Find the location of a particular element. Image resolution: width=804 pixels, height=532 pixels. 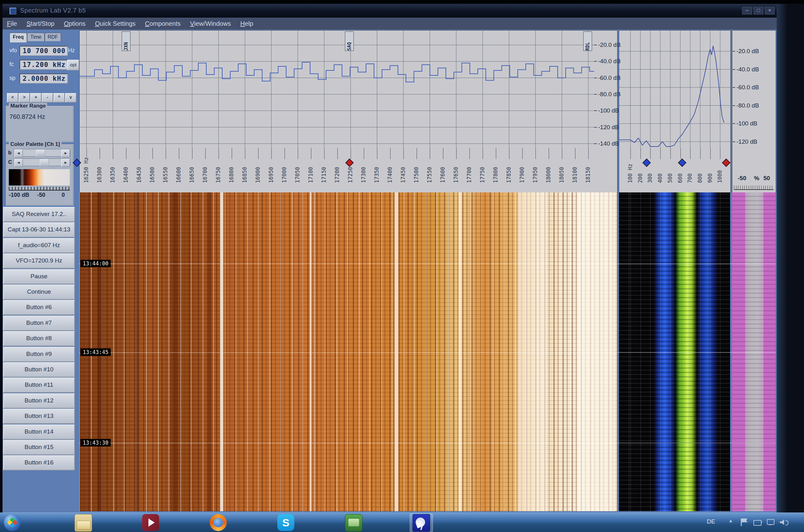

menu-file: File is located at coordinates (12, 24).